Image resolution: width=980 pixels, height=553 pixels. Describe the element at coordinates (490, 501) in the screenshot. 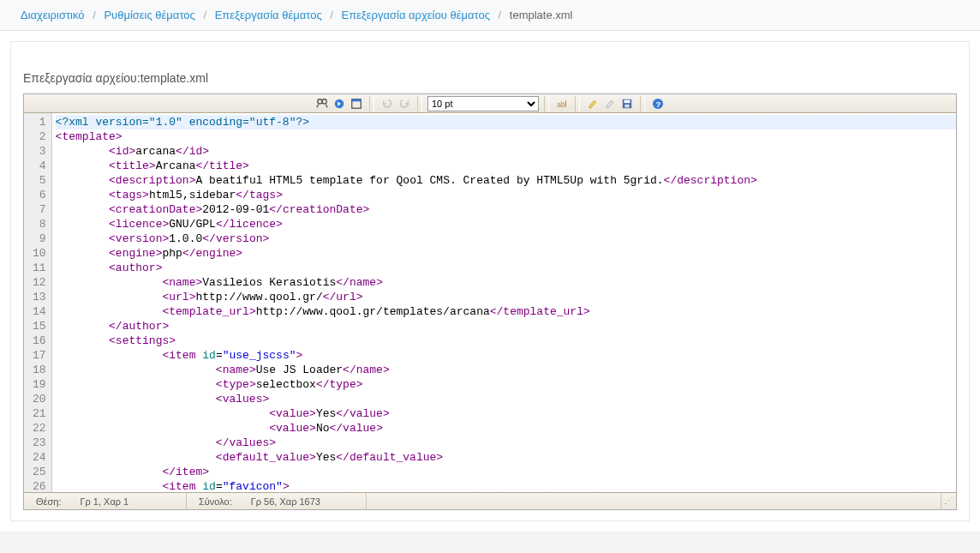

I see `status-bar: Θέση: Γρ 1, Χαρ 1 Σύνολο: Γρ 56, Χαρ 167…` at that location.